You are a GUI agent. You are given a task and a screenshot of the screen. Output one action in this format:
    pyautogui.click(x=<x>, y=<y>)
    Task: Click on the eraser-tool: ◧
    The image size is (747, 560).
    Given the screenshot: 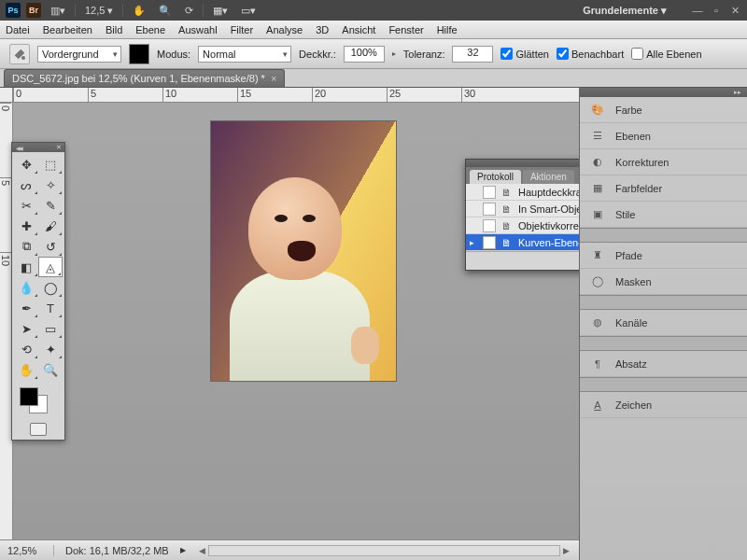 What is the action you would take?
    pyautogui.click(x=26, y=267)
    